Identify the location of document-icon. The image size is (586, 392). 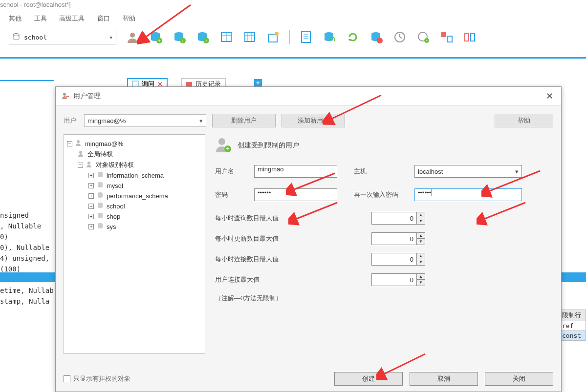
(306, 37).